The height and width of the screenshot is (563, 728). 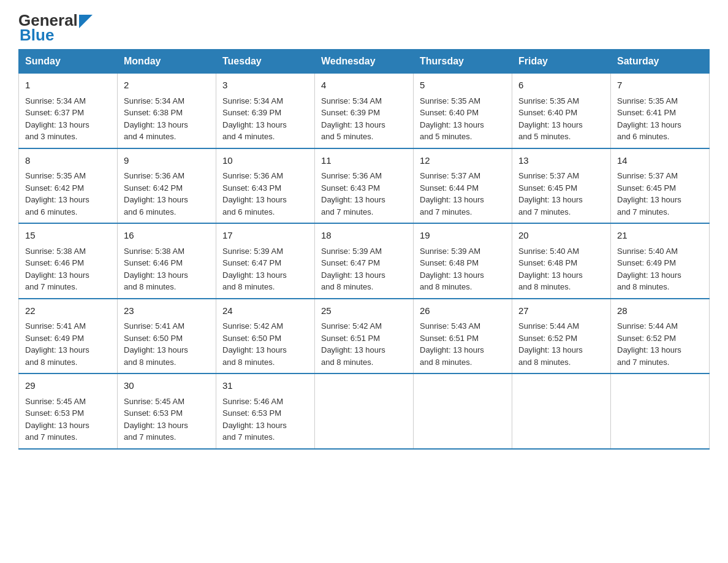 I want to click on day-info: Sunrise: 5:42 AMSunset: 6:50 PMDaylight:…, so click(x=265, y=344).